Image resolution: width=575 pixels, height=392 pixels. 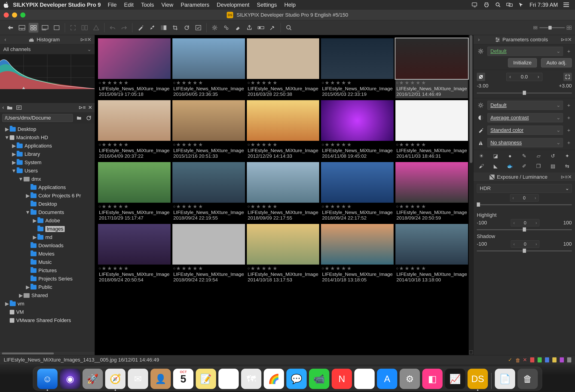 What do you see at coordinates (209, 130) in the screenshot?
I see `thumbnail: ★★★★★LIFEstyle_News_MiXture_Image2015/12…` at bounding box center [209, 130].